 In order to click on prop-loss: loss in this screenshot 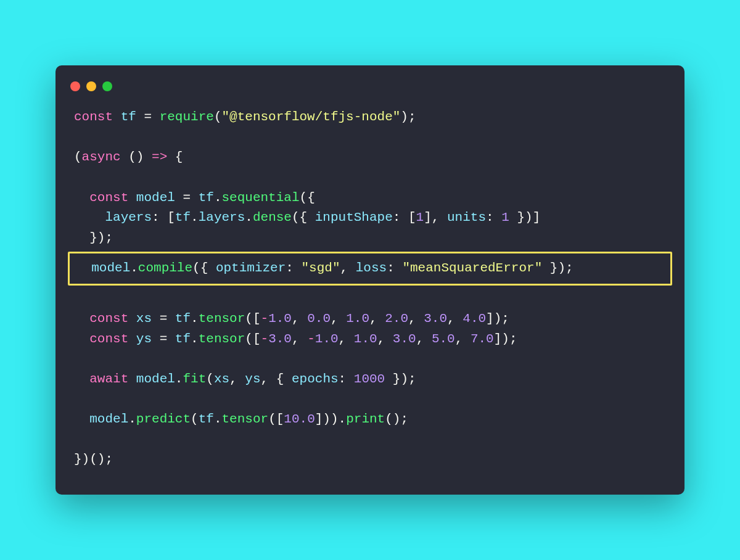, I will do `click(371, 268)`.